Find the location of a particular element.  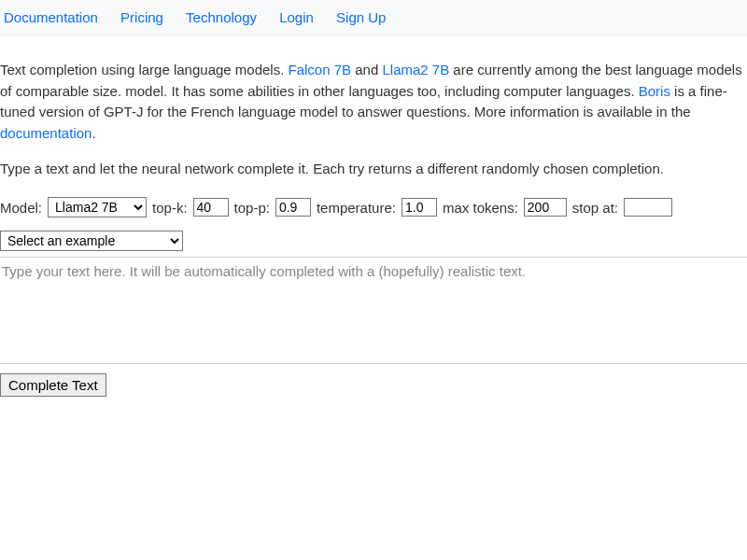

maxtokens-input is located at coordinates (545, 207).